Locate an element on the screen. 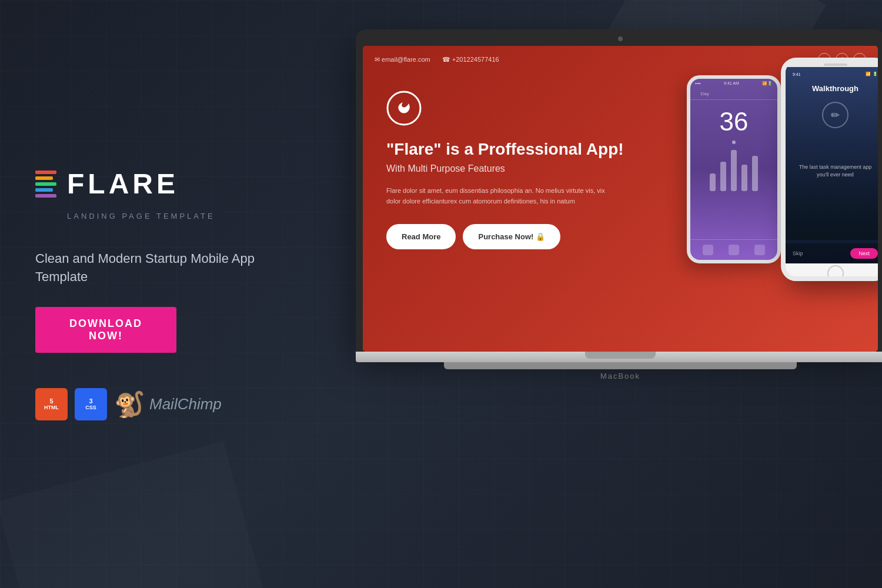 The width and height of the screenshot is (882, 588). download-button: DOWNLOAD NOW! is located at coordinates (106, 330).